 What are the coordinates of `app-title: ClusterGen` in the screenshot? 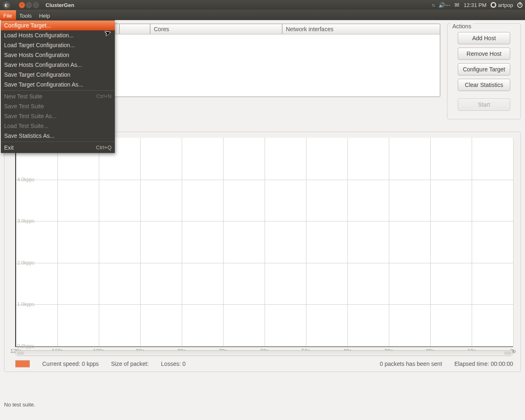 It's located at (60, 5).